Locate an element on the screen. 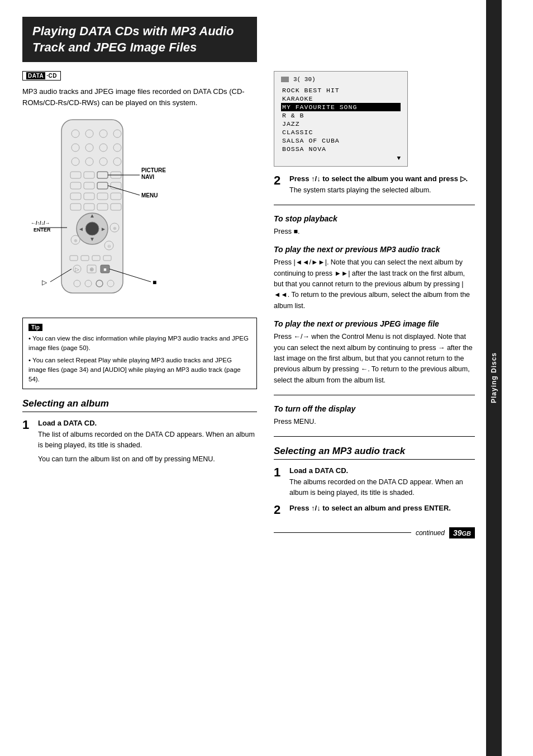  svg-text: PICTURE is located at coordinates (154, 170).